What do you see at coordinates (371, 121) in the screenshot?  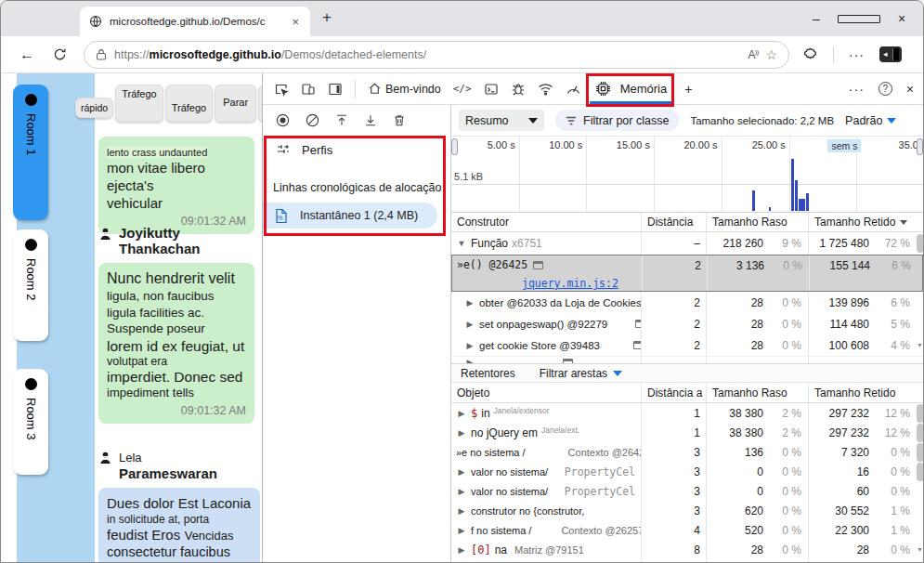 I see `save-profile-icon` at bounding box center [371, 121].